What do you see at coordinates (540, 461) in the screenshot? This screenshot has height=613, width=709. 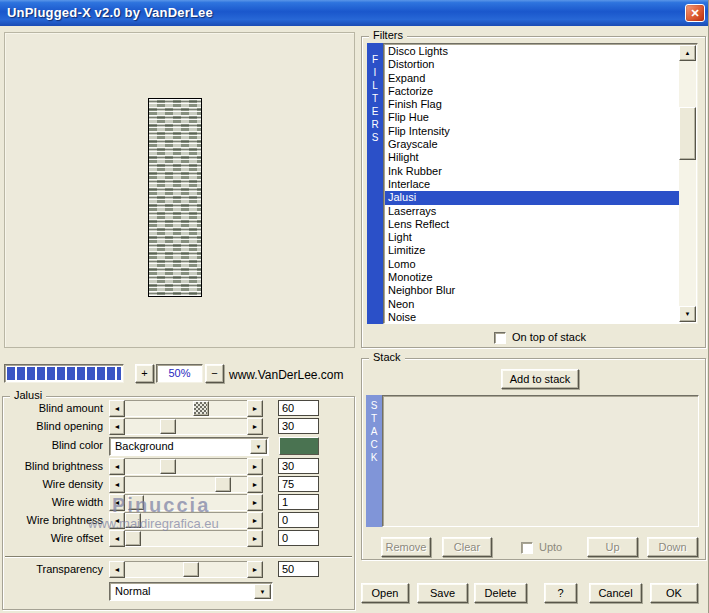 I see `stack-list` at bounding box center [540, 461].